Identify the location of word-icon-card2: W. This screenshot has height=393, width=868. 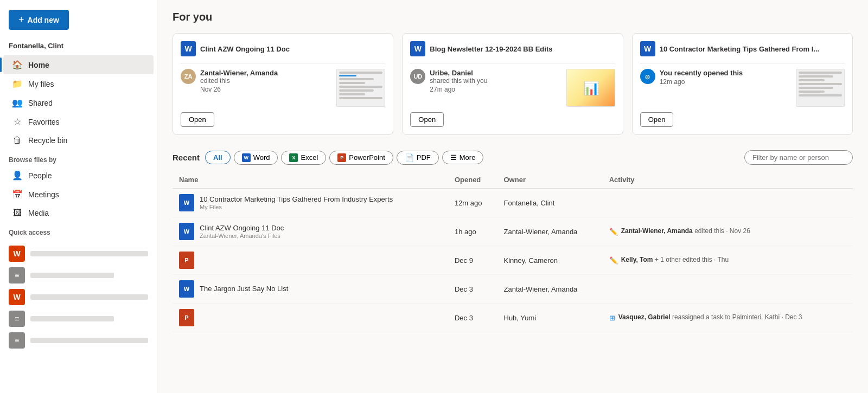
(418, 49).